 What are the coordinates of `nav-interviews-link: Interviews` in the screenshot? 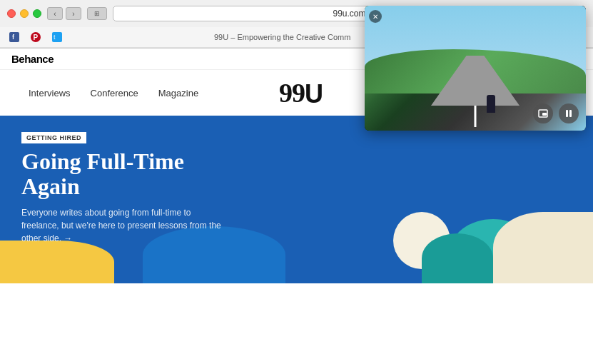 It's located at (50, 93).